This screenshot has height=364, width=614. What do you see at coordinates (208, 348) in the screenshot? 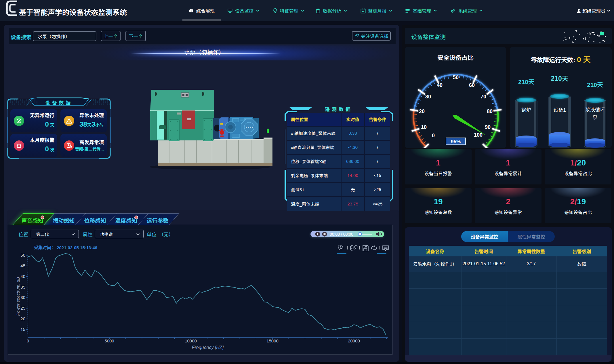
I see `svg-text: Frequency [HZ]` at bounding box center [208, 348].